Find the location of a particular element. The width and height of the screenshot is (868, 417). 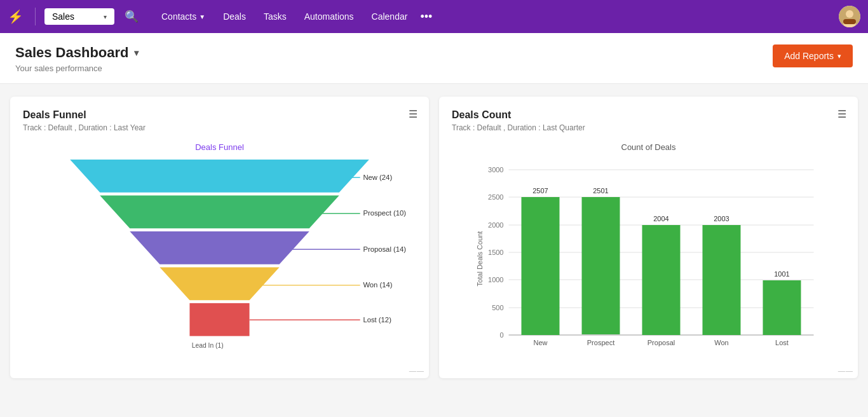

deals-label: Deals is located at coordinates (234, 17).